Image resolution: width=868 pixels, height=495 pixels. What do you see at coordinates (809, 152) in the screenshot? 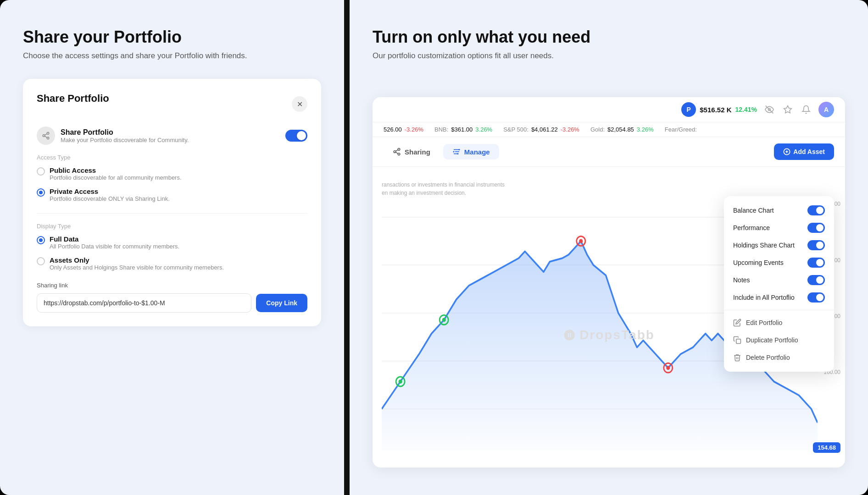
I see `add-asset-label: Add Asset` at bounding box center [809, 152].